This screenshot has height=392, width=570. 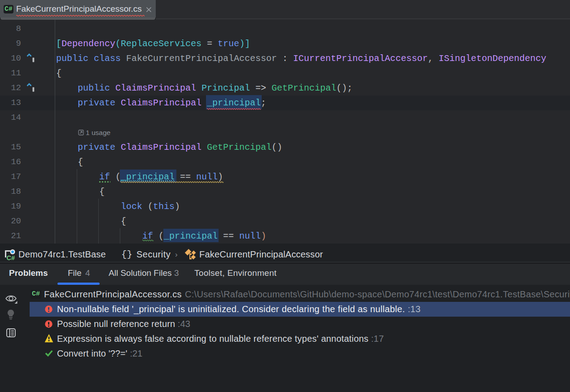 What do you see at coordinates (11, 258) in the screenshot?
I see `svg-text: C#` at bounding box center [11, 258].